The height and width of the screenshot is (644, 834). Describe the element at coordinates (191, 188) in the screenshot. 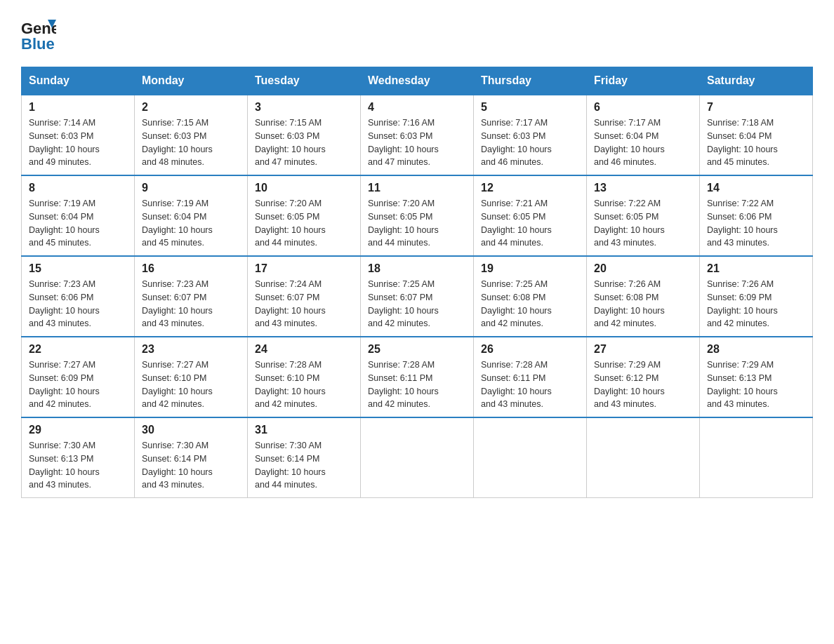

I see `day-number: 9` at that location.